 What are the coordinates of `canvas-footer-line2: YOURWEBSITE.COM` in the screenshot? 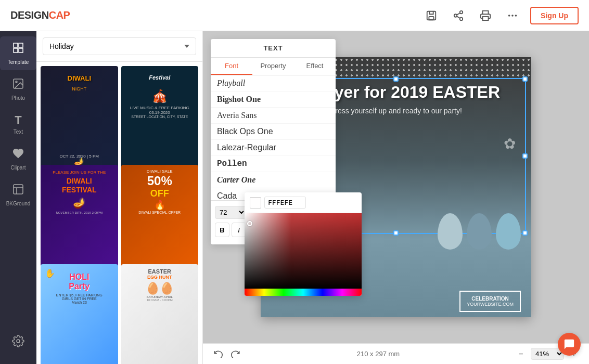 It's located at (490, 304).